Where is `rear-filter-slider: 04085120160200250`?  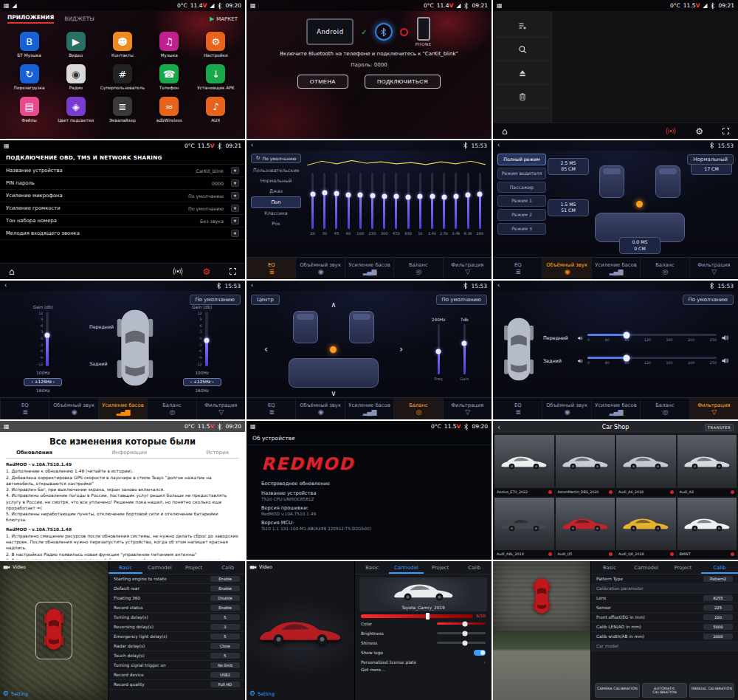
rear-filter-slider: 04085120160200250 is located at coordinates (652, 360).